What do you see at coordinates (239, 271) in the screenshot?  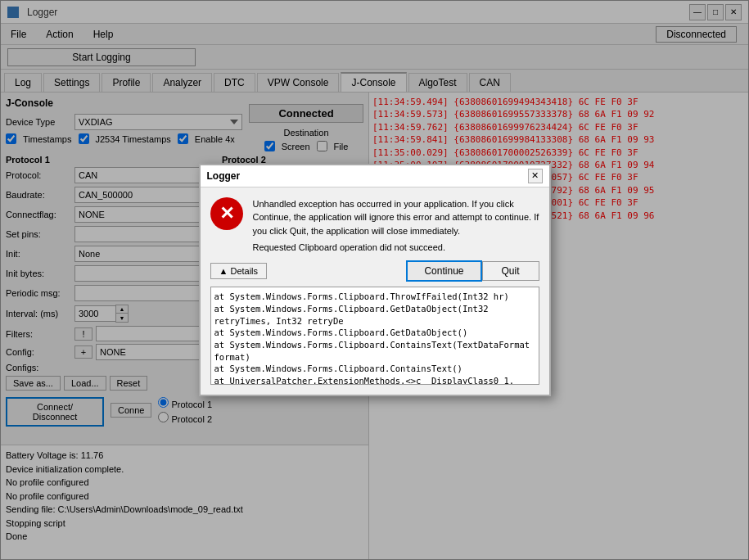 I see `details-label: ▲ Details` at bounding box center [239, 271].